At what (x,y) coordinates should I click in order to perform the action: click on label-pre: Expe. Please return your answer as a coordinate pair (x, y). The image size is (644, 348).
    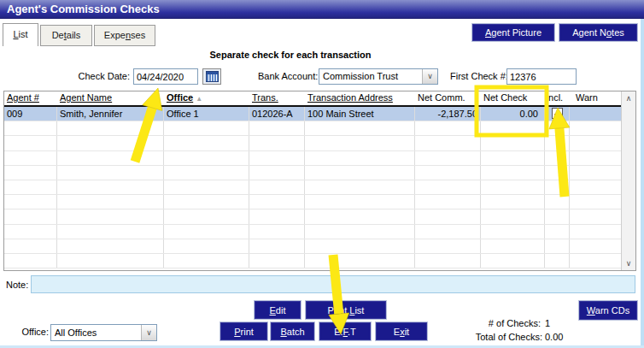
    Looking at the image, I should click on (114, 35).